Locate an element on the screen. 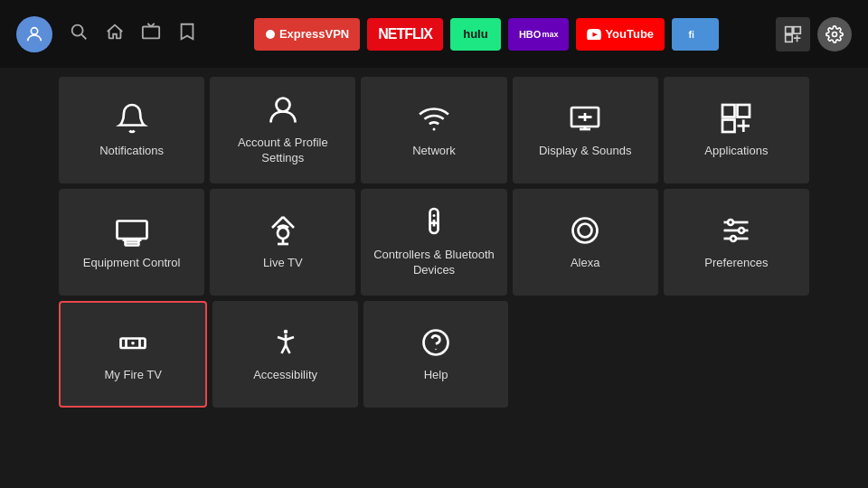 Image resolution: width=868 pixels, height=488 pixels. user-avatar is located at coordinates (34, 34).